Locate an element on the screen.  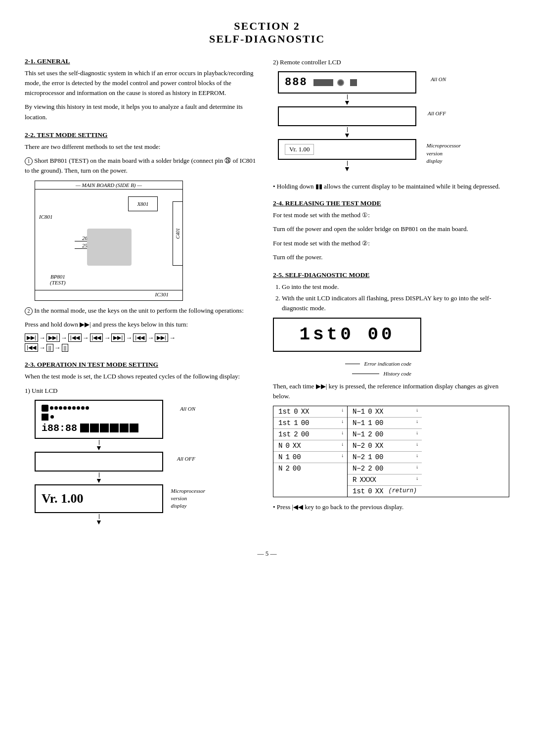
key-ffd1: ▶▶| is located at coordinates (32, 337).